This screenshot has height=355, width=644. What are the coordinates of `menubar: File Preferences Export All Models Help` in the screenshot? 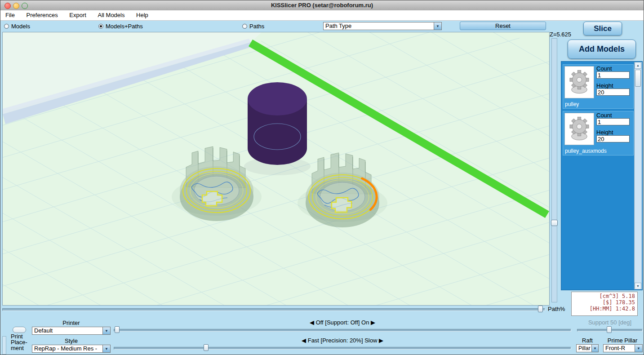 It's located at (322, 15).